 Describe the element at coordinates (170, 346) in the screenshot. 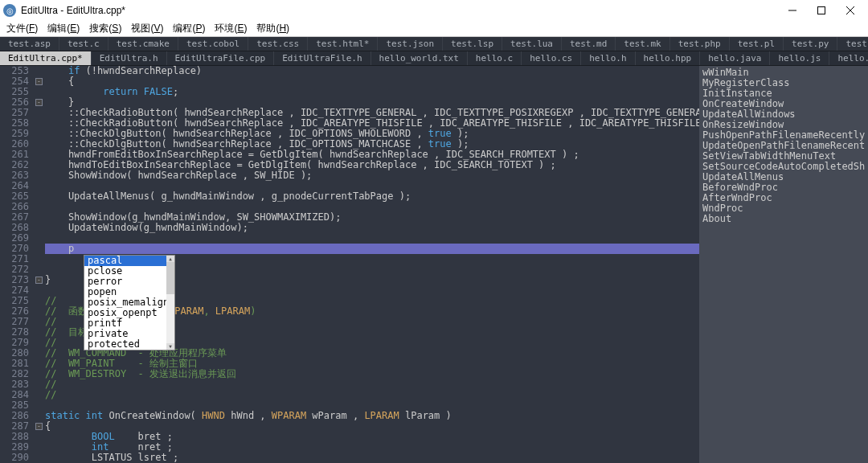

I see `scroll-down-icon: ▼` at that location.